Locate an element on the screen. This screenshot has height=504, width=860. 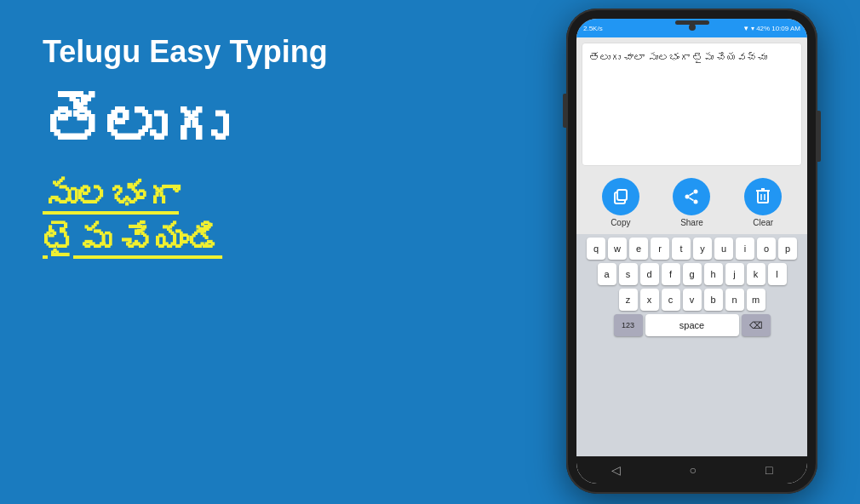
signal-icon: ▼ is located at coordinates (746, 29).